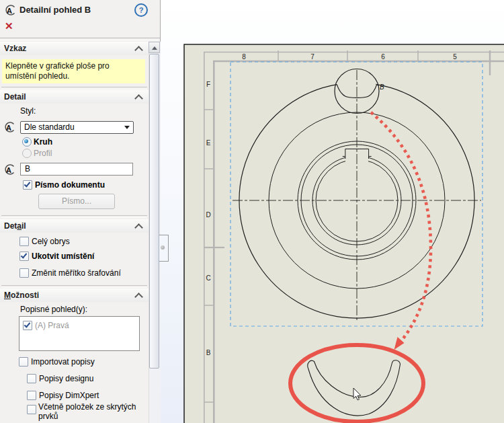 This screenshot has width=504, height=423. Describe the element at coordinates (32, 379) in the screenshot. I see `checkbox-popisy-designu` at that location.